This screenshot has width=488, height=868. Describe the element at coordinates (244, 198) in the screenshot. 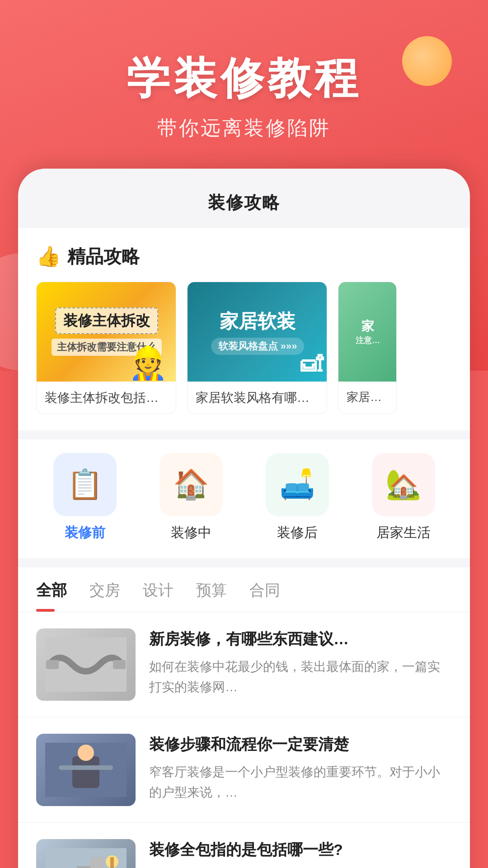

I see `card-header: 装修攻略` at that location.